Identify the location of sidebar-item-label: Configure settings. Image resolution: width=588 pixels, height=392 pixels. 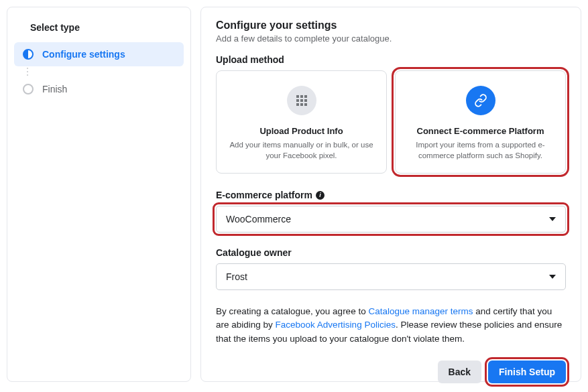
(84, 54).